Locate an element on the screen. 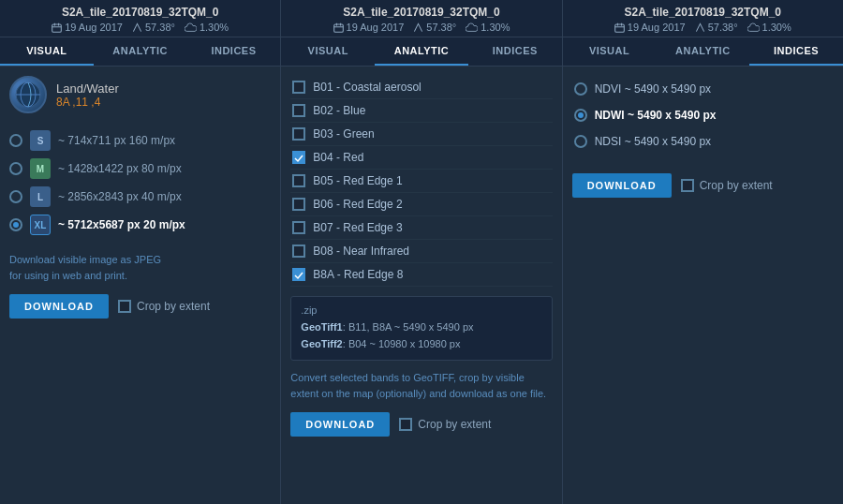 The width and height of the screenshot is (843, 504). tab-analytic-analytic: ANALYTIC is located at coordinates (422, 52).